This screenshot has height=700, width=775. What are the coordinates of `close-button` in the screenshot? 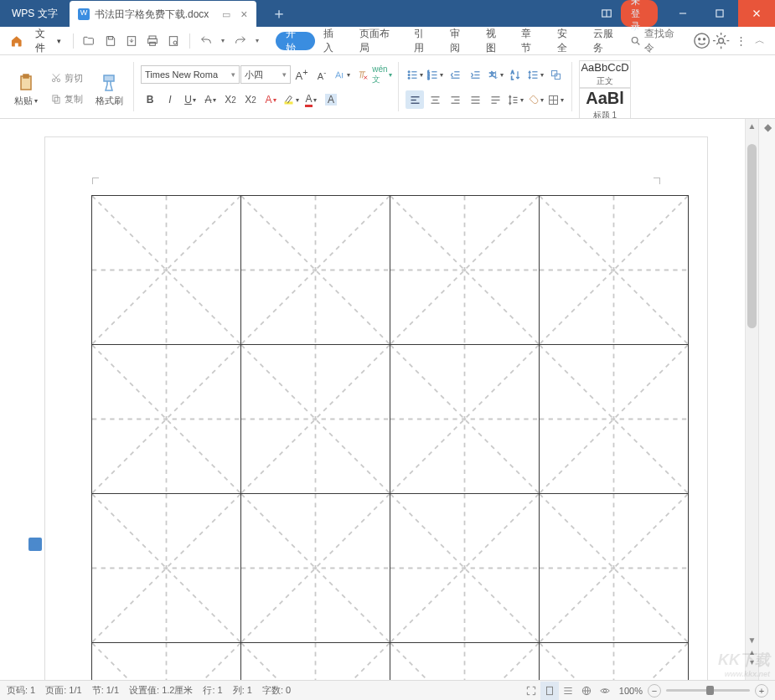 It's located at (757, 13).